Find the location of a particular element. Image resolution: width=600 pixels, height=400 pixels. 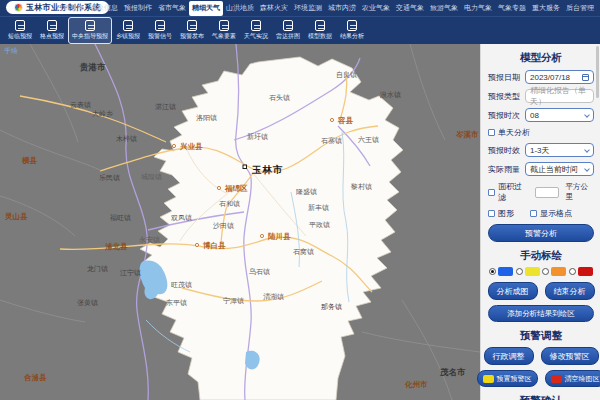

color-badge-icon is located at coordinates (556, 379).